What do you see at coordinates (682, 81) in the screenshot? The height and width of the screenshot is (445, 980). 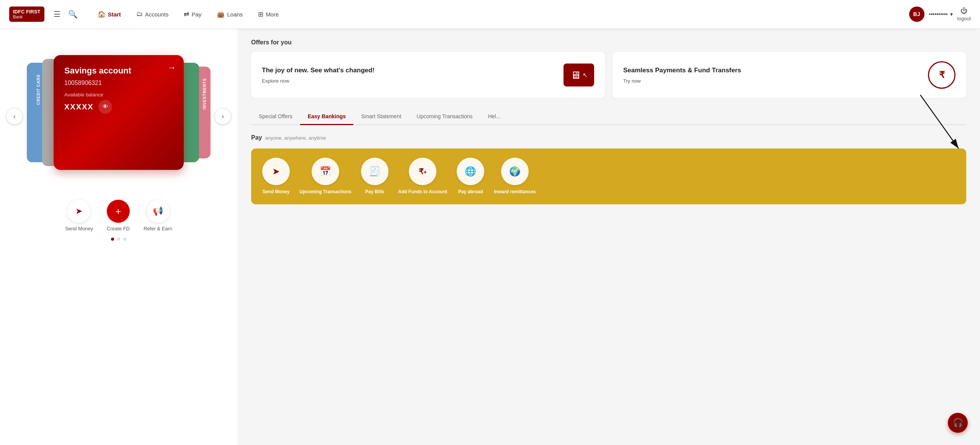 I see `offer-2-link: Try now` at bounding box center [682, 81].